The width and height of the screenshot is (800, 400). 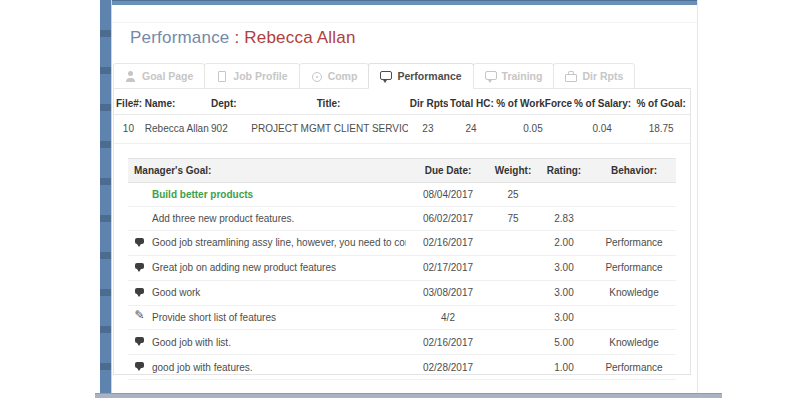 What do you see at coordinates (222, 76) in the screenshot?
I see `document-icon` at bounding box center [222, 76].